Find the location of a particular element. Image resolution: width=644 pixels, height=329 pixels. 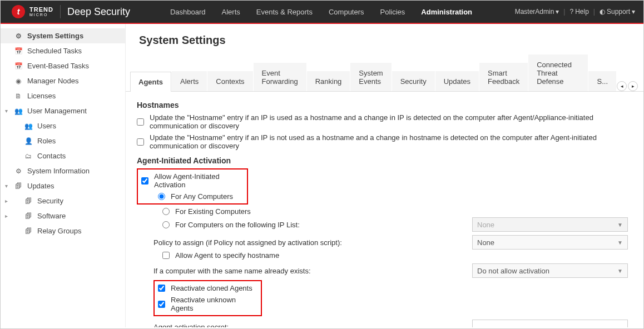

activation-heading: Agent-Initiated Activation is located at coordinates (385, 161).